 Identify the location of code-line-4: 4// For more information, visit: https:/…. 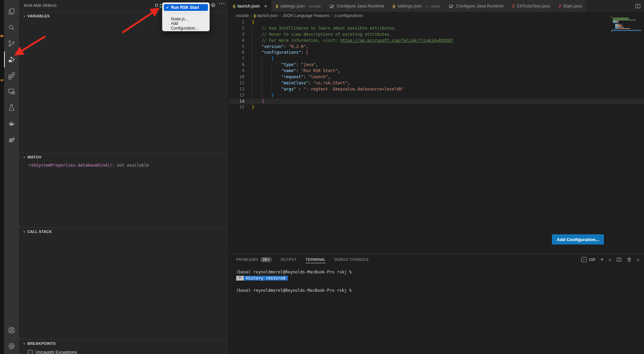
(436, 41).